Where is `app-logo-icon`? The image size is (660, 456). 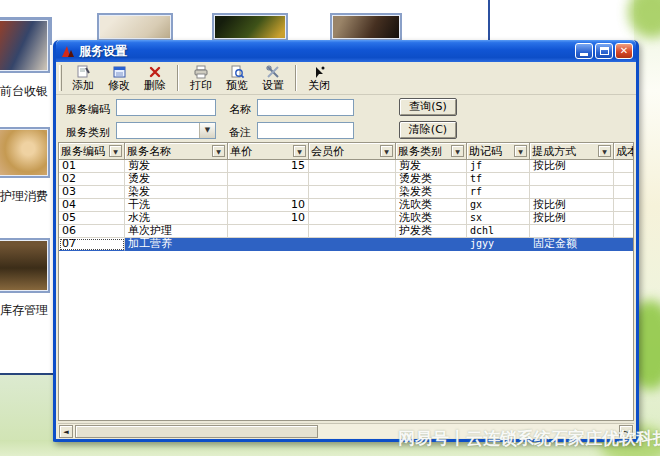 app-logo-icon is located at coordinates (68, 52).